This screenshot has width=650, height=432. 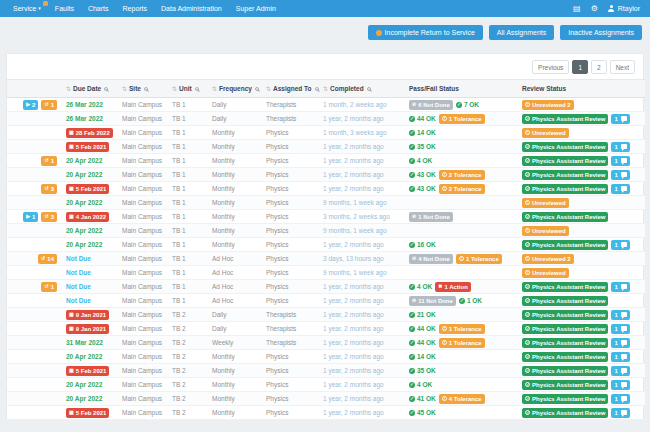 What do you see at coordinates (426, 32) in the screenshot?
I see `incomplete-return-to-service-button: Incomplete Return to Service` at bounding box center [426, 32].